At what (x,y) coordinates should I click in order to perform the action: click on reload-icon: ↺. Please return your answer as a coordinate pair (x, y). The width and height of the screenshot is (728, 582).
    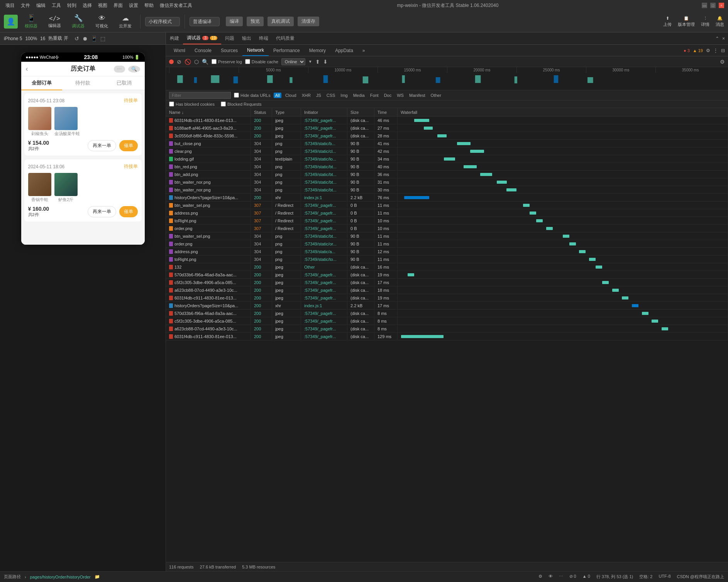
    Looking at the image, I should click on (77, 39).